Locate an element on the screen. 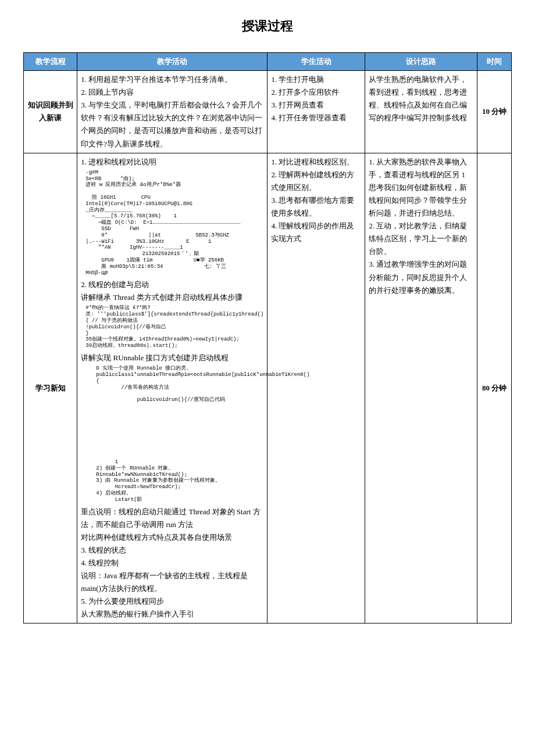  header-design: 设计思路 is located at coordinates (421, 62).